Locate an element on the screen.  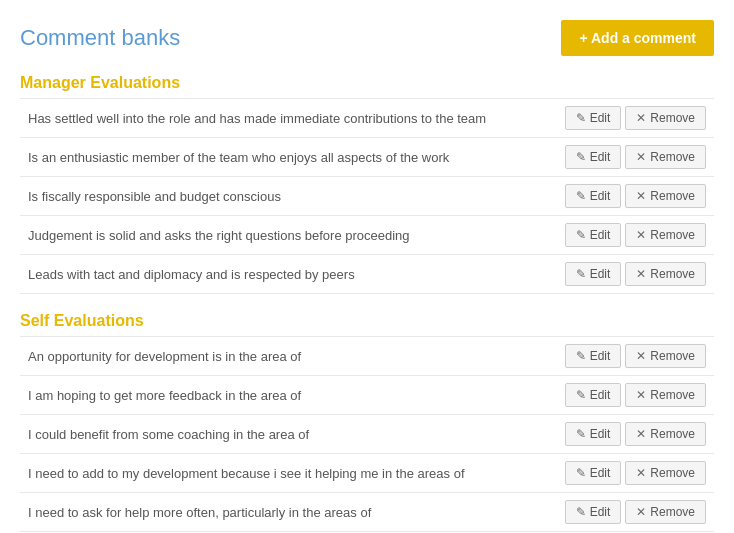
comment-text: I need to ask for help more often, parti… is located at coordinates (286, 512).